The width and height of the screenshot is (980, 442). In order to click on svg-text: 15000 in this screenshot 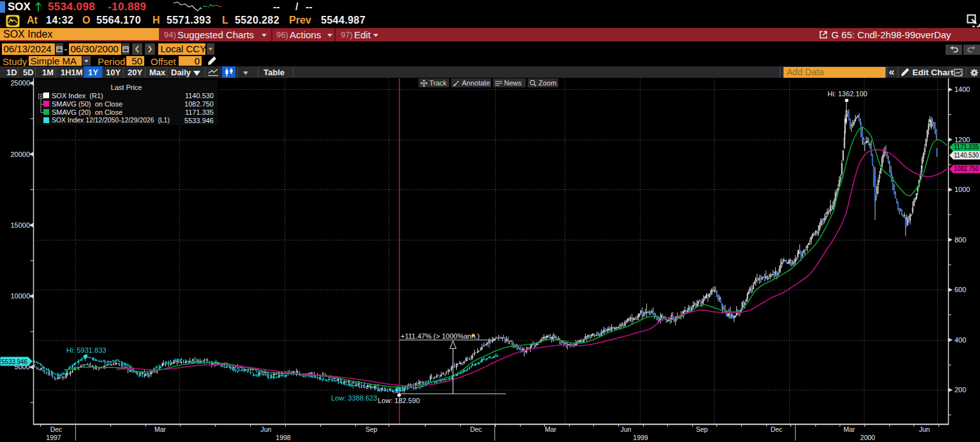, I will do `click(20, 225)`.